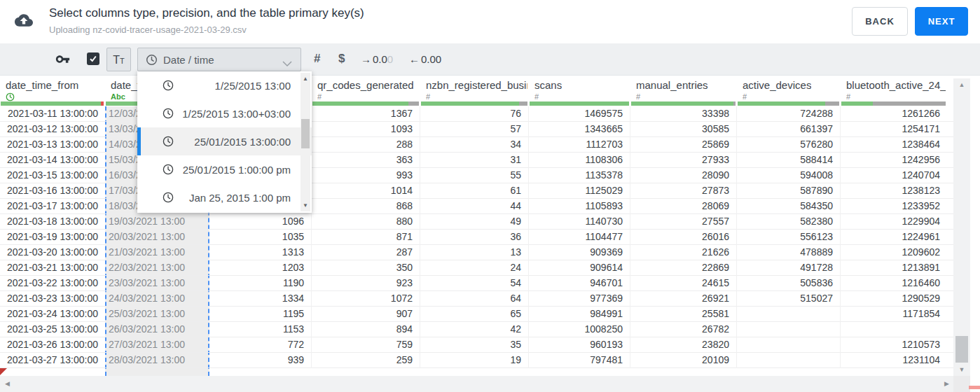 Image resolution: width=980 pixels, height=392 pixels. I want to click on column-header: active_devices#, so click(789, 88).